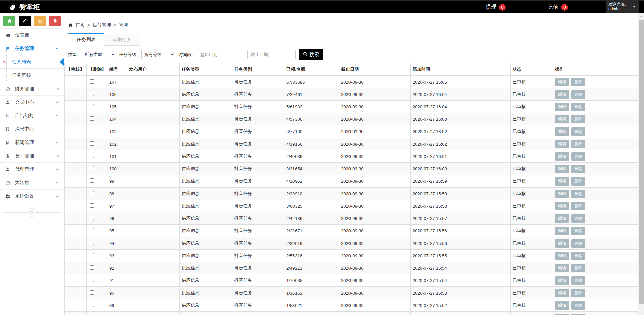  What do you see at coordinates (102, 25) in the screenshot?
I see `breadcrumb-item: 后台管理` at bounding box center [102, 25].